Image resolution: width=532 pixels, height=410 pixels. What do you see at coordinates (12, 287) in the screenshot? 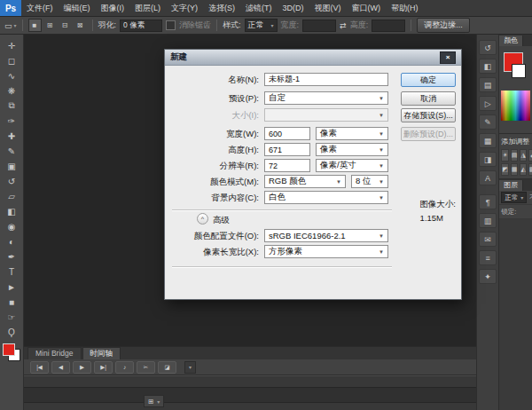
I see `path-selection-tool: ►` at bounding box center [12, 287].